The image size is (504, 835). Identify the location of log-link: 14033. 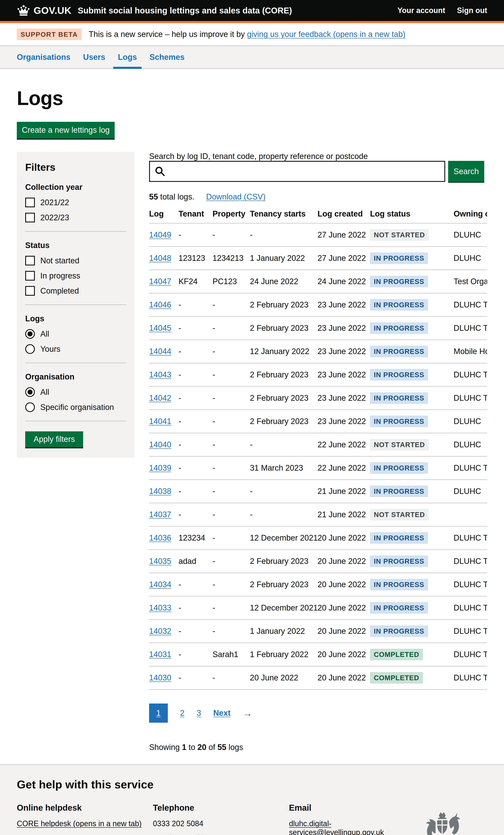
(160, 608).